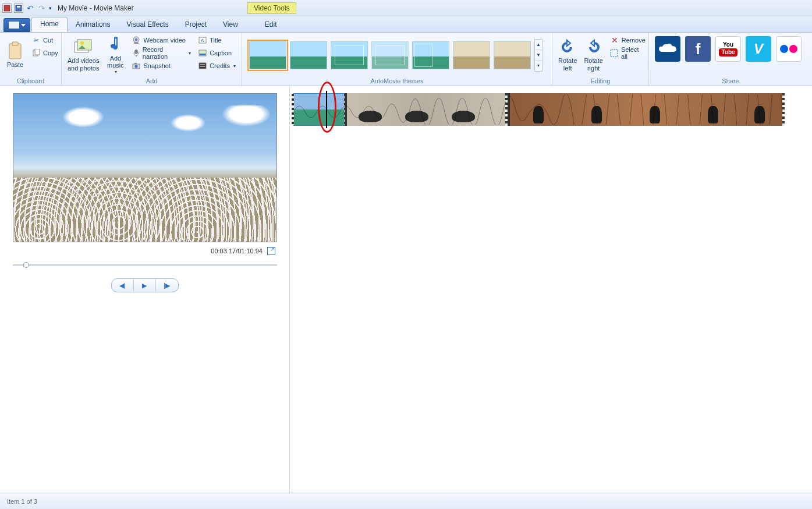  What do you see at coordinates (789, 49) in the screenshot?
I see `share-flickr-button` at bounding box center [789, 49].